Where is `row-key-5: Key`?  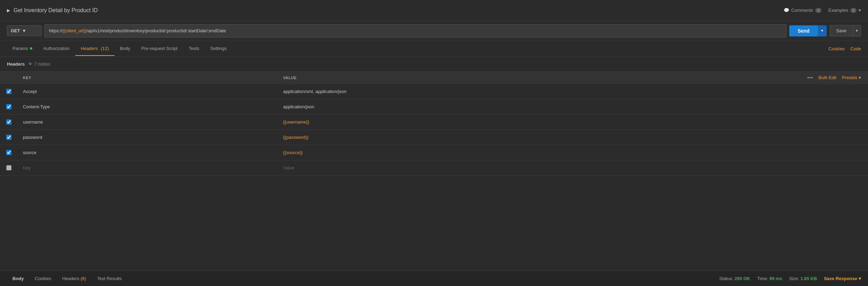
row-key-5: Key is located at coordinates (147, 168).